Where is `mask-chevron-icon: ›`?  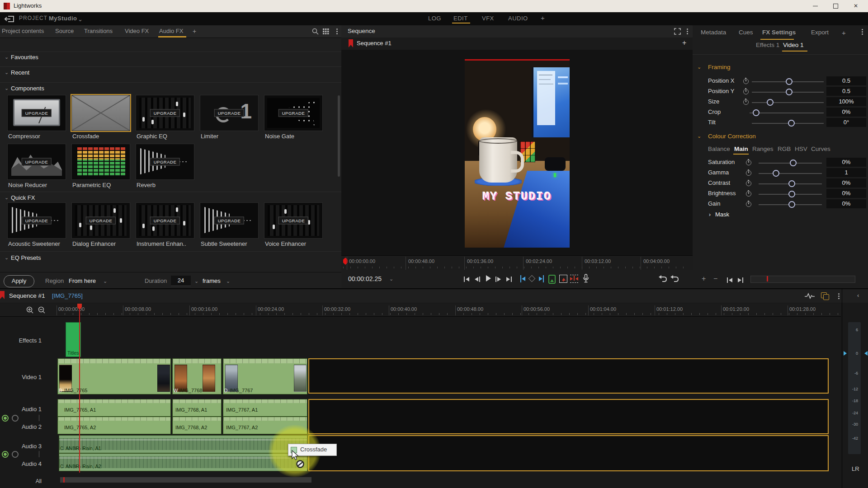 mask-chevron-icon: › is located at coordinates (710, 215).